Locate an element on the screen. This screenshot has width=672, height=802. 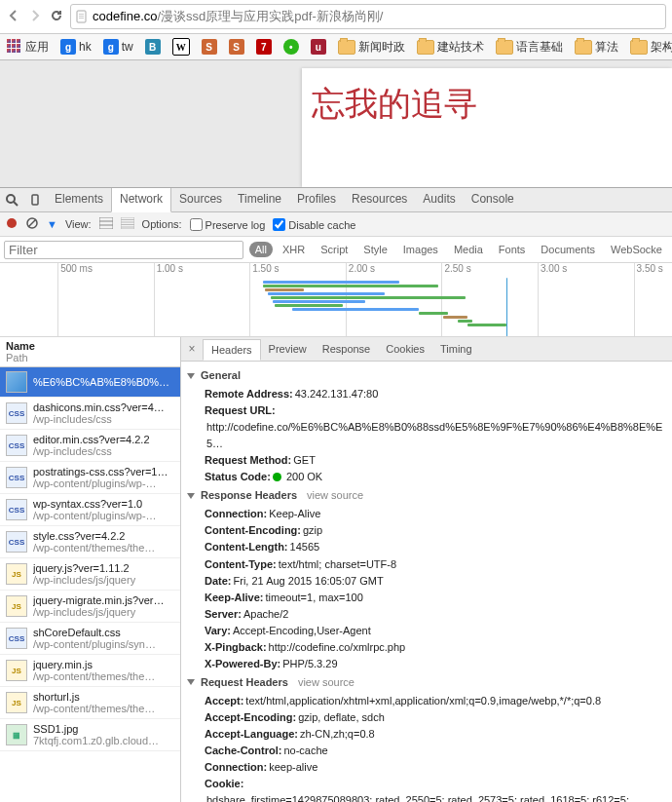
request-row: ▦SSD1.jpg7ktqfj.com1.z0.glb.cloud… is located at coordinates (90, 735).